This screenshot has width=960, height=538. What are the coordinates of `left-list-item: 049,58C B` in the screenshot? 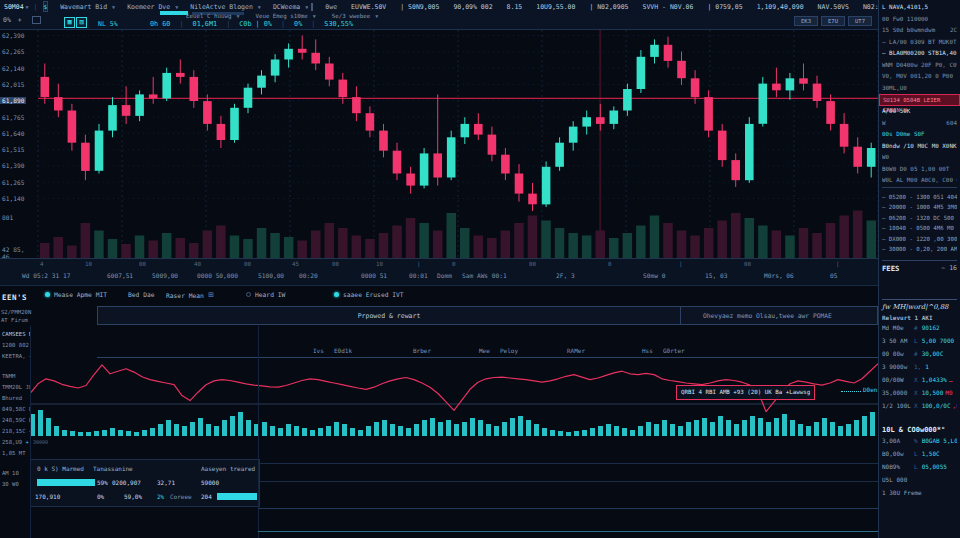 It's located at (15, 410).